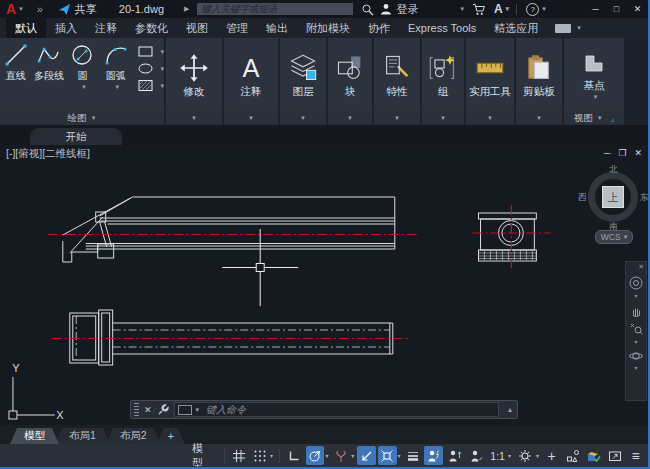 This screenshot has width=650, height=469. Describe the element at coordinates (275, 9) in the screenshot. I see `search-input: 键入关键字或短语` at that location.